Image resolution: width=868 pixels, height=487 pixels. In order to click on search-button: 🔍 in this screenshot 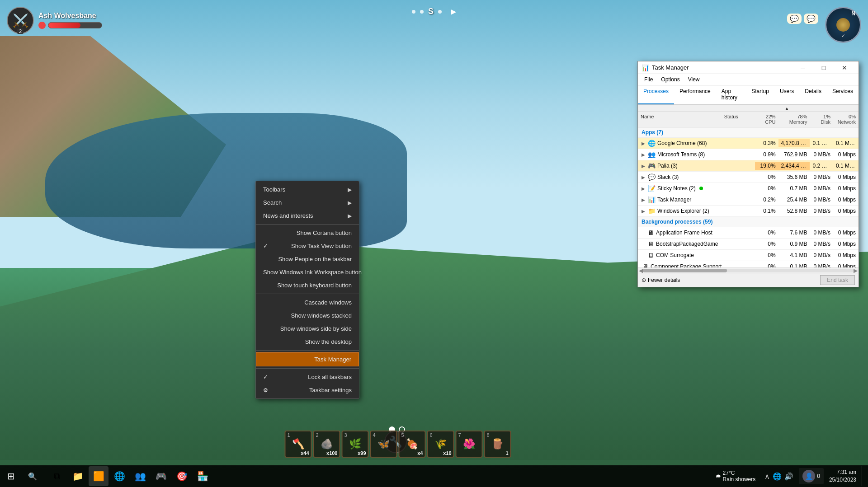, I will do `click(33, 476)`.